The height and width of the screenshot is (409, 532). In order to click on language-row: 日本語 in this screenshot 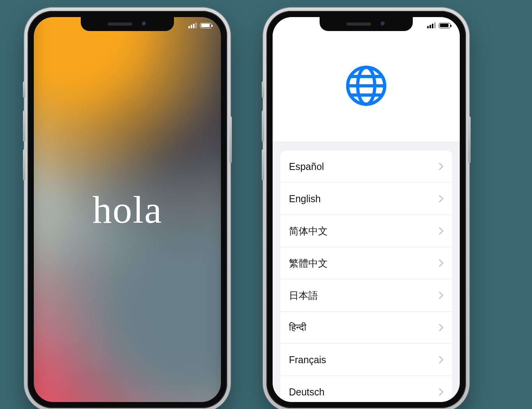, I will do `click(366, 295)`.